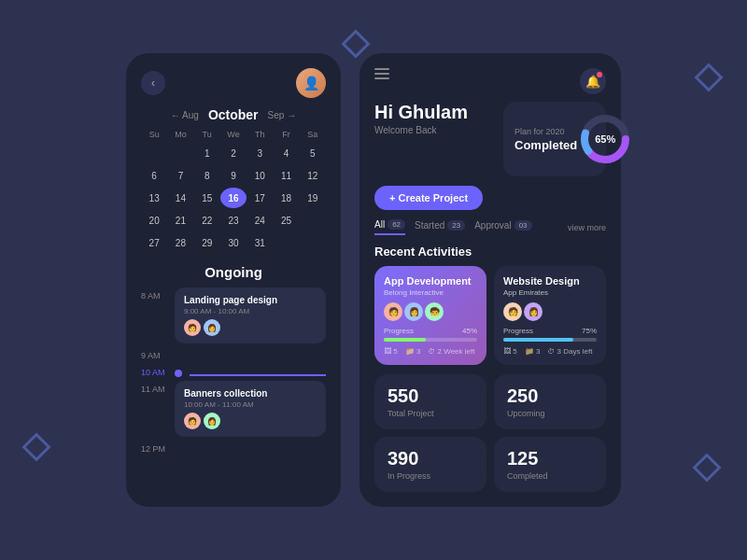 The image size is (747, 560). Describe the element at coordinates (154, 198) in the screenshot. I see `day-13: 13` at that location.